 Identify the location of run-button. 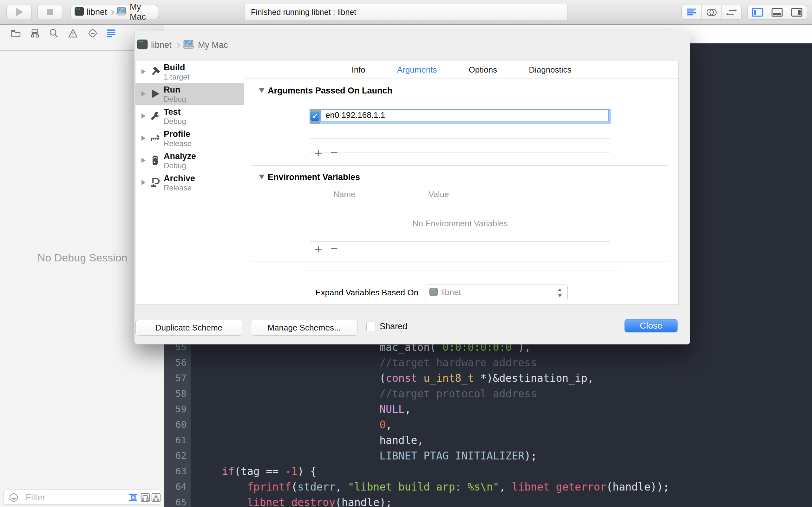
(19, 12).